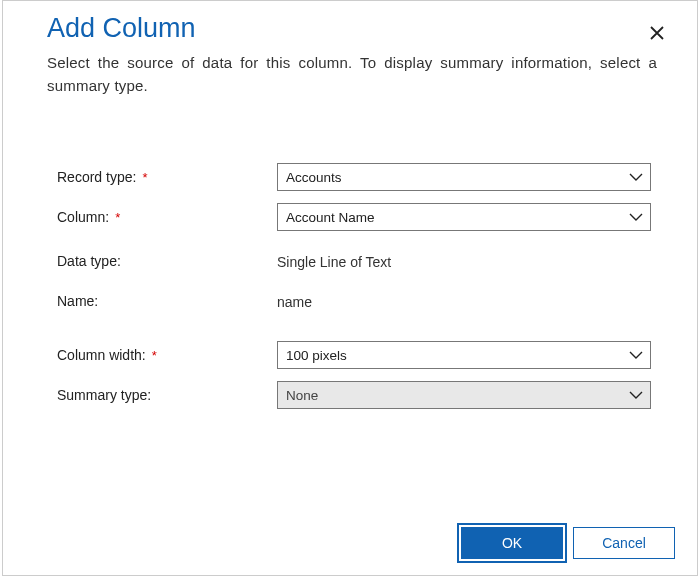  I want to click on row-column: Column: * Account Name, so click(354, 217).